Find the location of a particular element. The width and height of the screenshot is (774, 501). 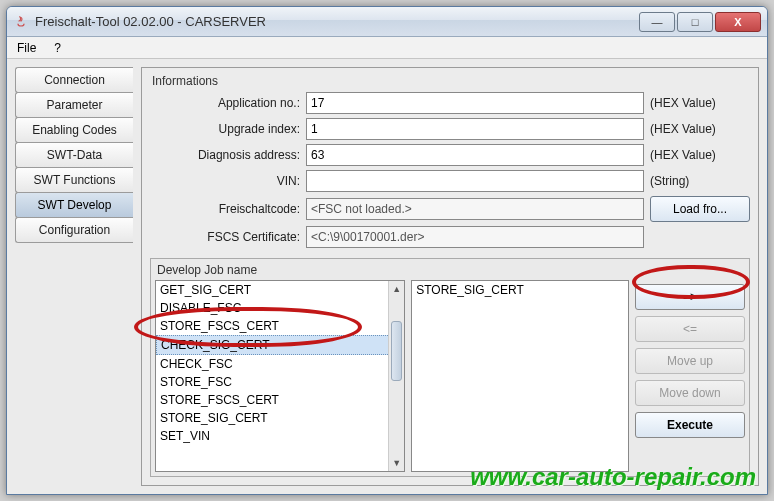

app-no-suffix: (HEX Value) is located at coordinates (700, 103).